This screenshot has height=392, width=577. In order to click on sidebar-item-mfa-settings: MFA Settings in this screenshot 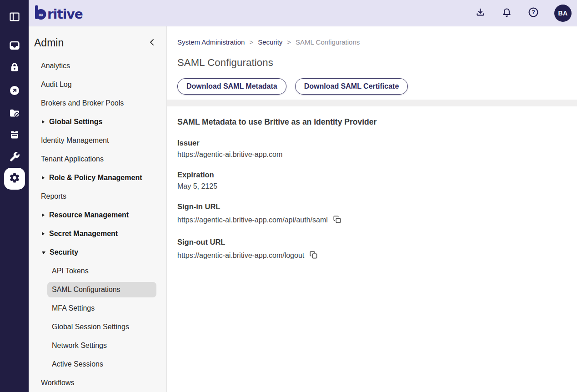, I will do `click(97, 308)`.